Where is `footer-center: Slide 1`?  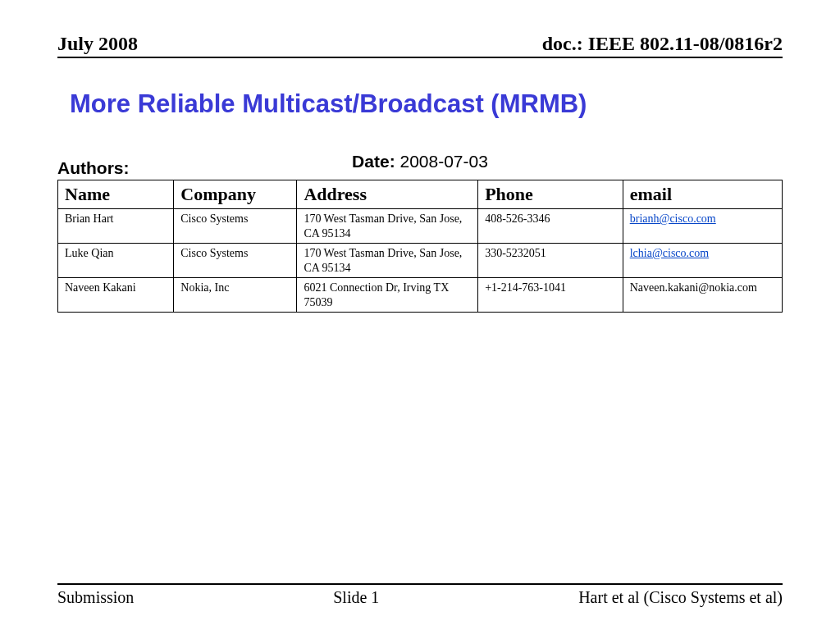
footer-center: Slide 1 is located at coordinates (356, 597).